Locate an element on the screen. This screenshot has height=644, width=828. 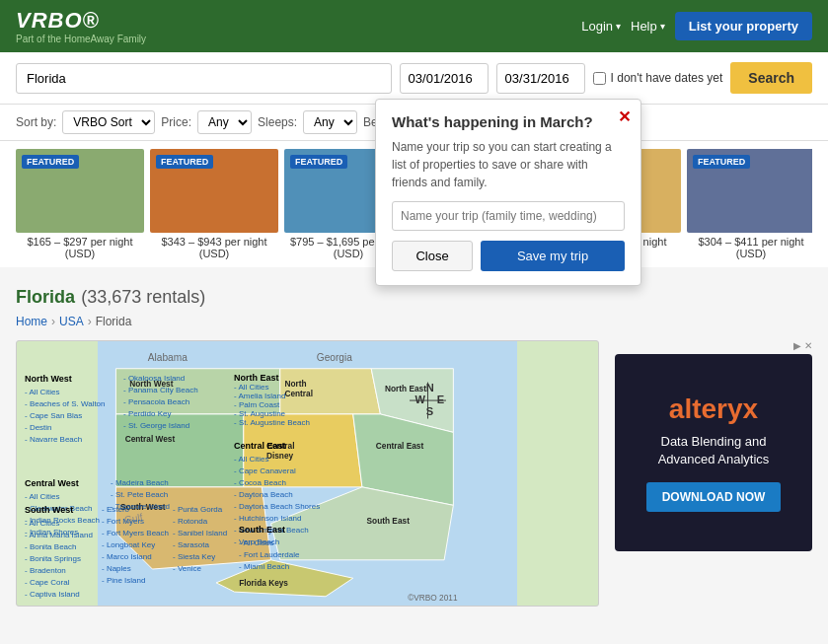
checkin-date-input is located at coordinates (444, 79).